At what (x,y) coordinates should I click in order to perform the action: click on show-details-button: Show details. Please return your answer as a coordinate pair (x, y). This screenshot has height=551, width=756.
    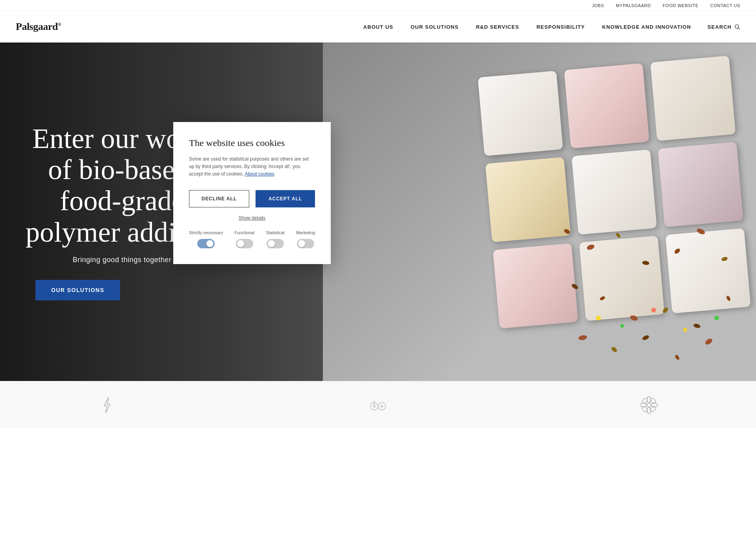
    Looking at the image, I should click on (252, 218).